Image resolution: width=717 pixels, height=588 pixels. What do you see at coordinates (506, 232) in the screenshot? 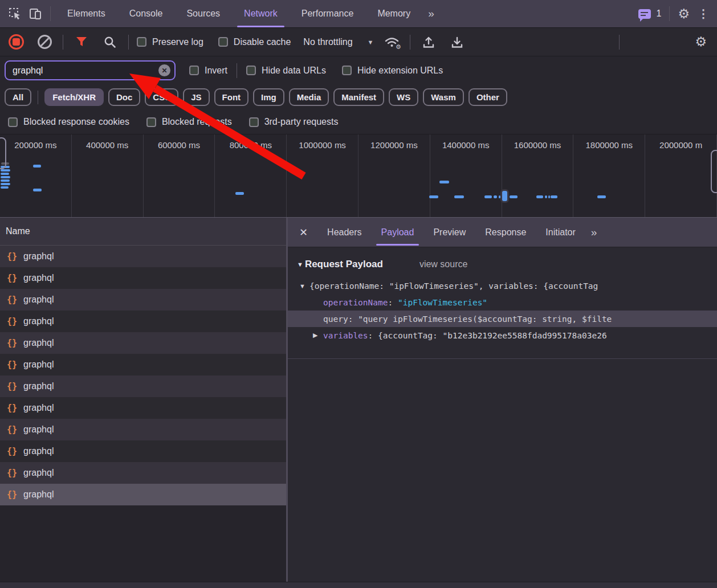
I see `details-tab-response: Response` at bounding box center [506, 232].